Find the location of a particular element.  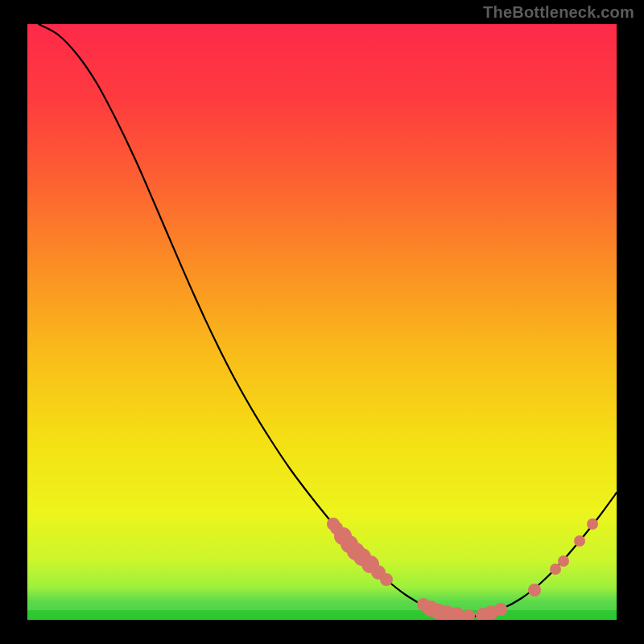

watermark-text: TheBottleneck.com is located at coordinates (559, 13).